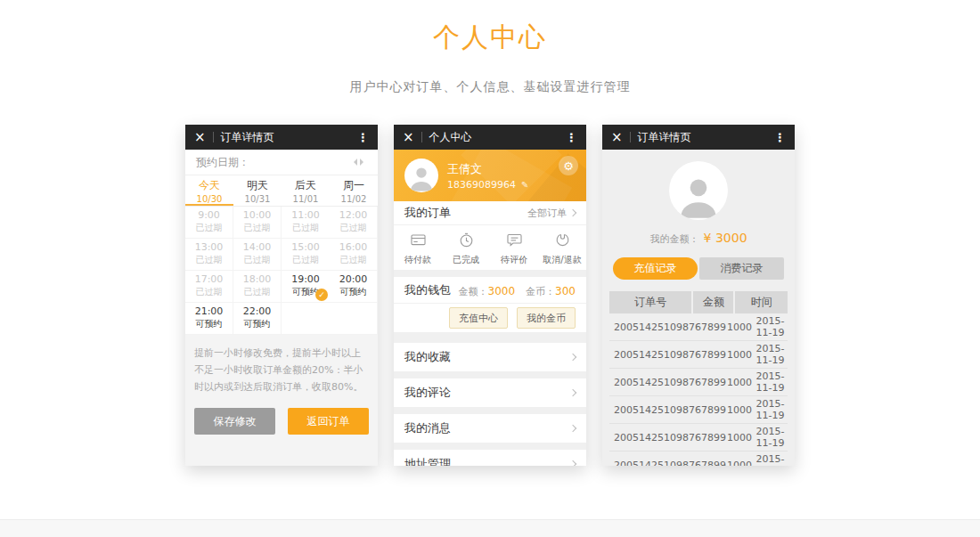  I want to click on balance-value: ¥ 3000, so click(725, 238).